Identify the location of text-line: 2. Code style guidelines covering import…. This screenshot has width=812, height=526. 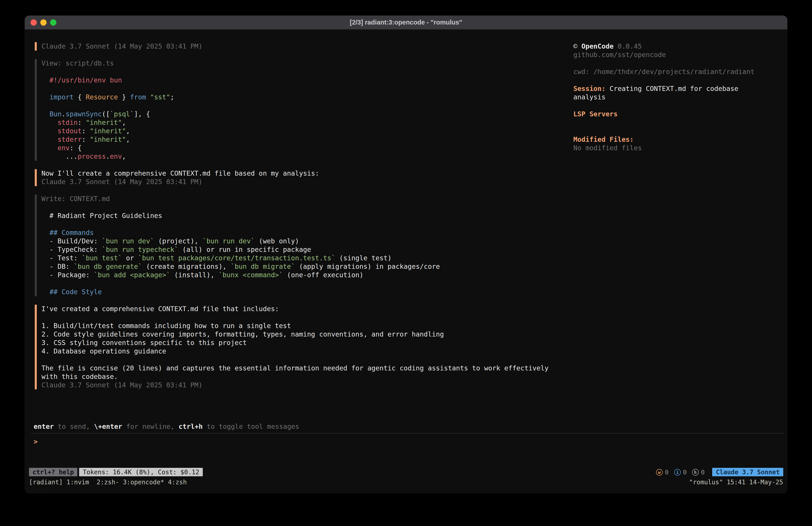
(307, 335).